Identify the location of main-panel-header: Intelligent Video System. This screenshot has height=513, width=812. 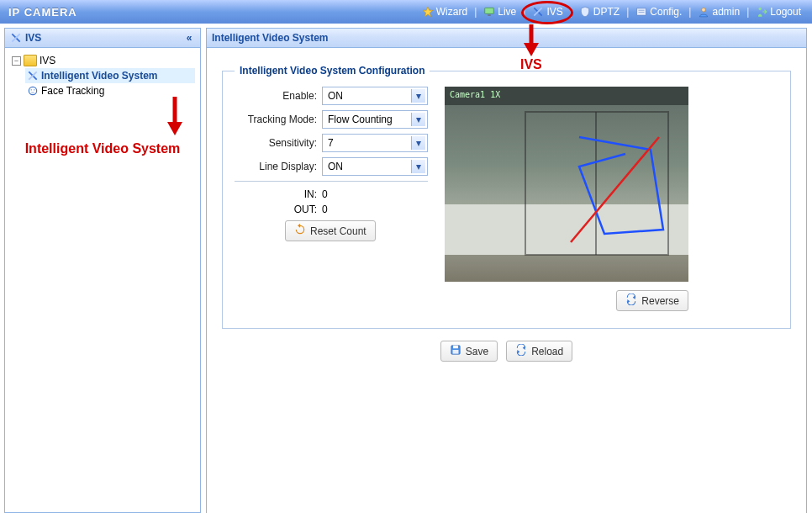
(506, 39).